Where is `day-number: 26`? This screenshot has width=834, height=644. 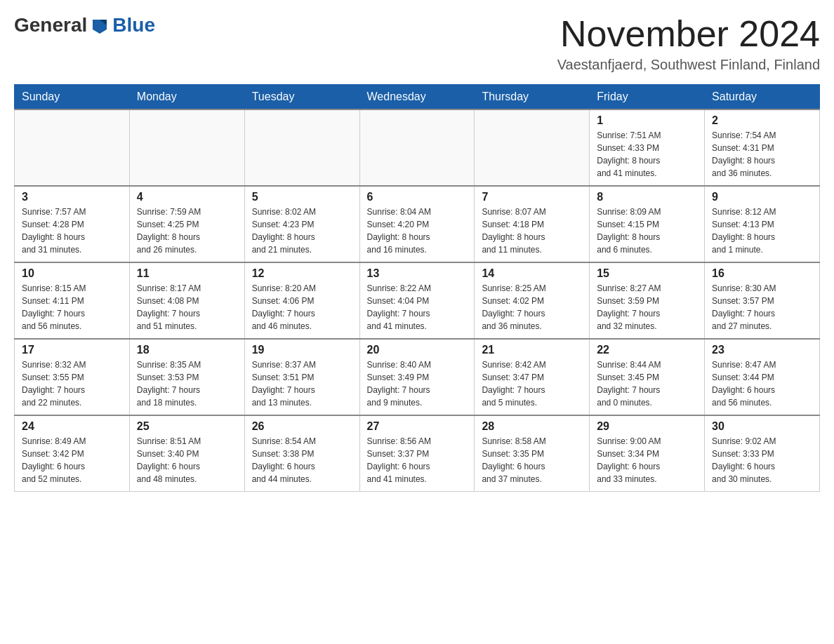
day-number: 26 is located at coordinates (302, 427).